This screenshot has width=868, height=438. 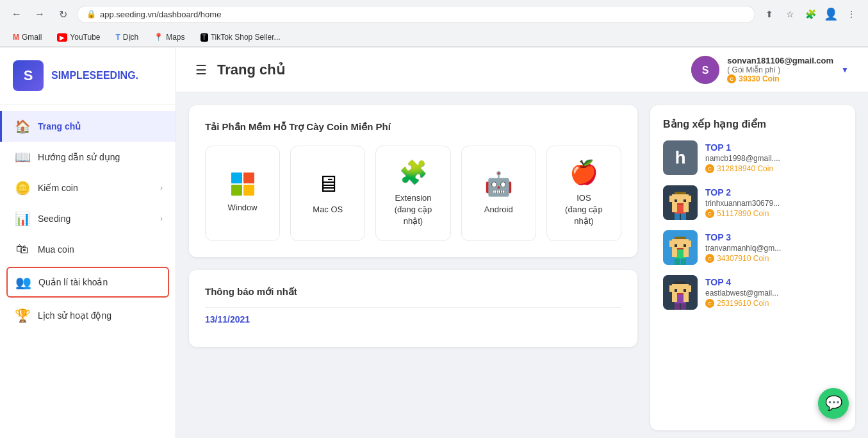 I want to click on logo-area: S SIMPLESEEDING., so click(x=88, y=76).